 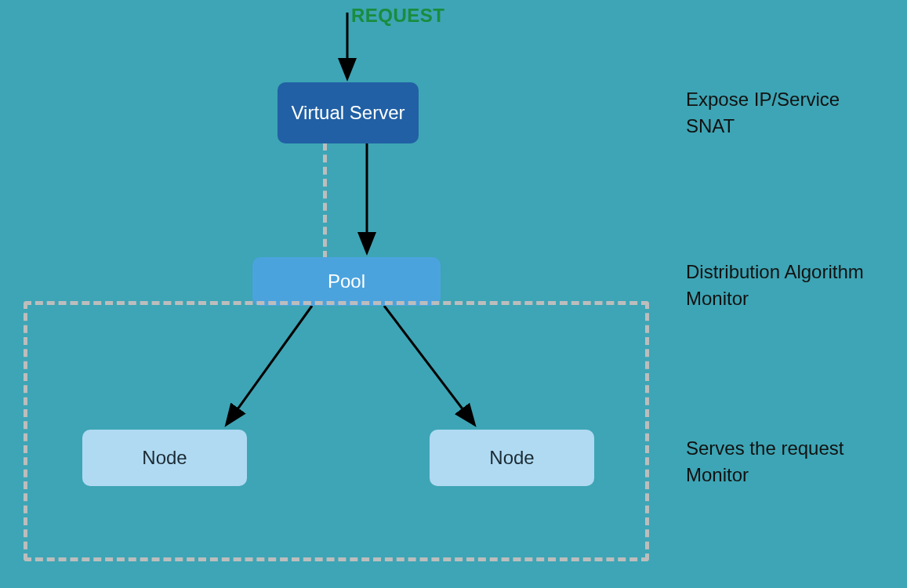 What do you see at coordinates (511, 458) in the screenshot?
I see `node-right-label: Node` at bounding box center [511, 458].